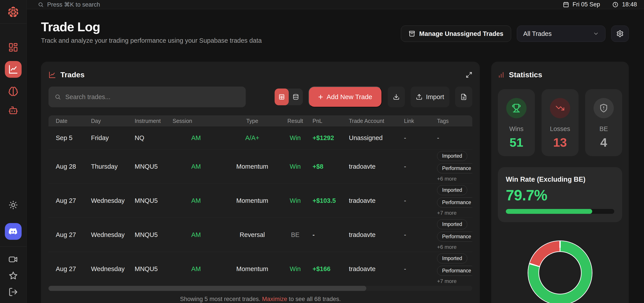  I want to click on manage-unassigned-trades-button: Manage Unassigned Trades, so click(456, 33).